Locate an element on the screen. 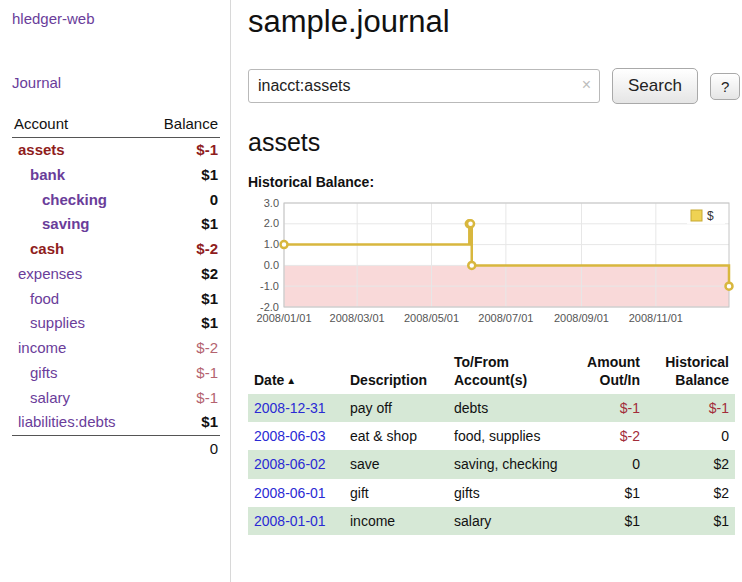  account-row: cash$-2 is located at coordinates (116, 250).